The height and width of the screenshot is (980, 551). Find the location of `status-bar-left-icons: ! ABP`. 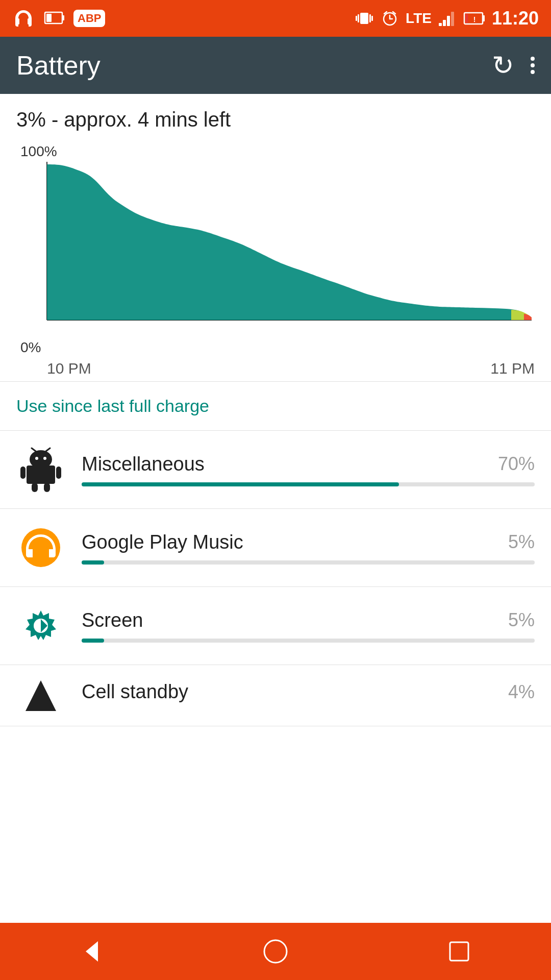

status-bar-left-icons: ! ABP is located at coordinates (59, 18).